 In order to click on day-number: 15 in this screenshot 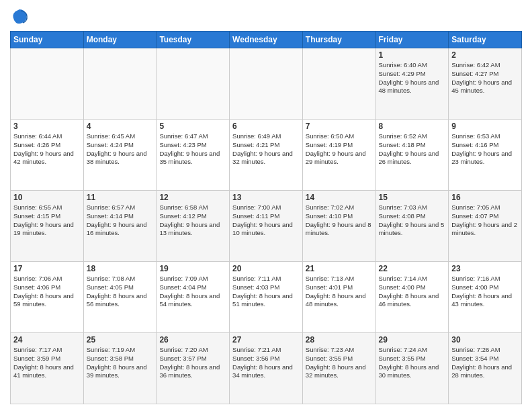, I will do `click(412, 197)`.